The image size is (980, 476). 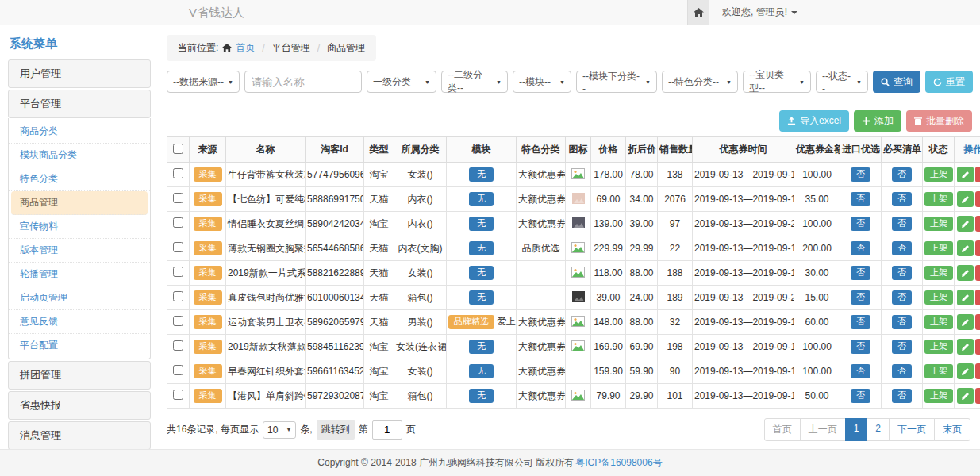 I want to click on per-page-select: 10 ▼, so click(x=279, y=430).